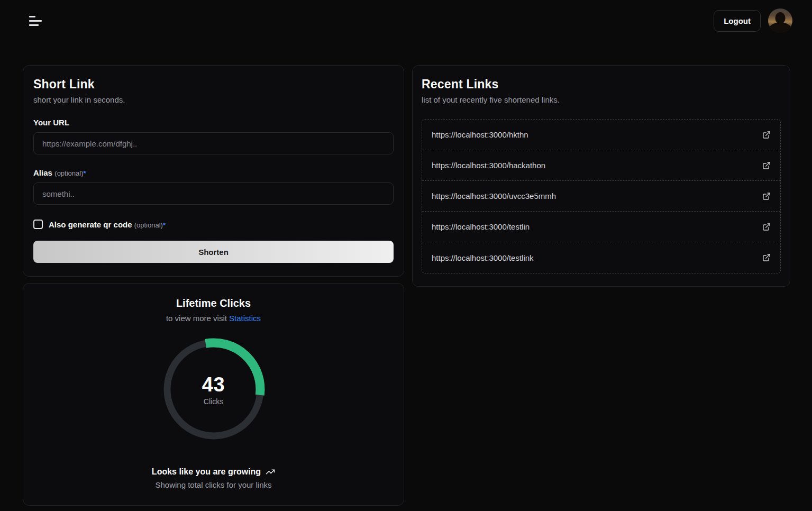  Describe the element at coordinates (214, 472) in the screenshot. I see `growth-message: Looks like you are growing` at that location.